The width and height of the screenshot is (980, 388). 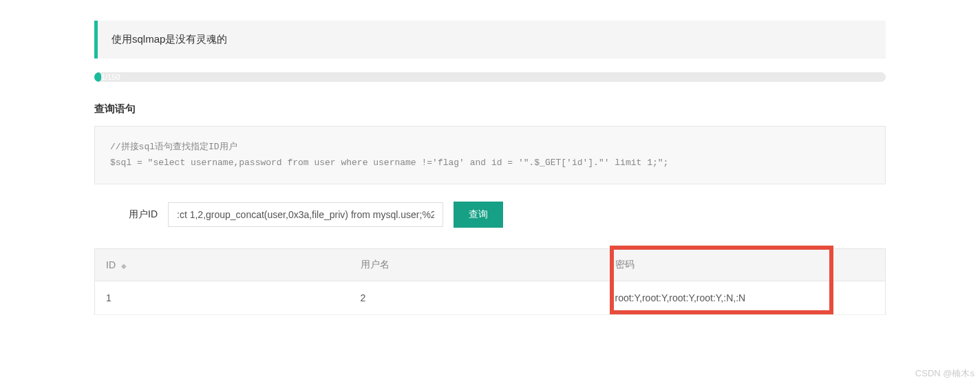 What do you see at coordinates (222, 297) in the screenshot?
I see `cell-id: 1` at bounding box center [222, 297].